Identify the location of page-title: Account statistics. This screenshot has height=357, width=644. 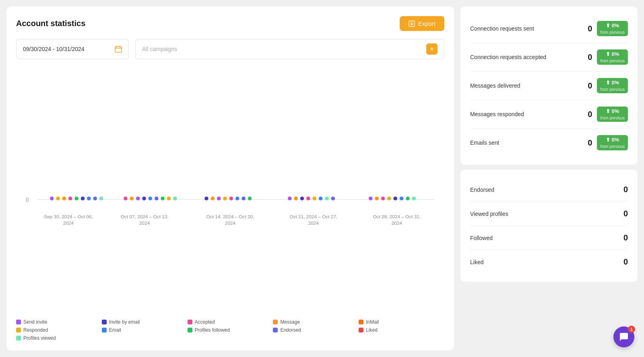
(51, 23).